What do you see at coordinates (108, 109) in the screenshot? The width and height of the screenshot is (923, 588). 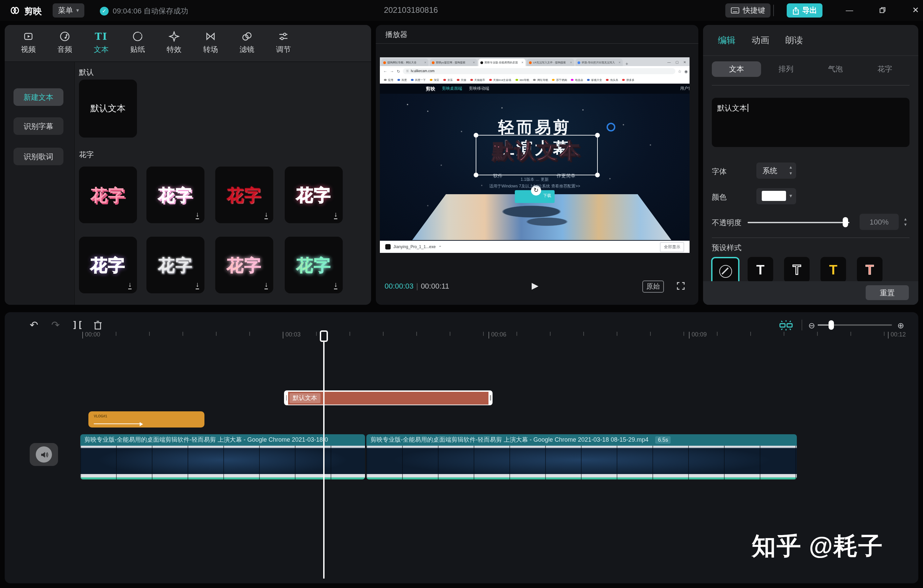 I see `default-text-tile: 默认文本` at bounding box center [108, 109].